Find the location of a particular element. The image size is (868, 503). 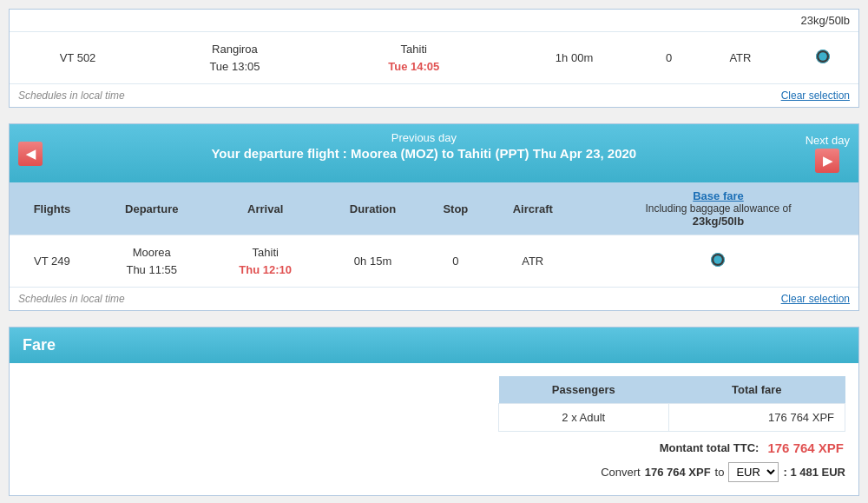

prev-day-button: ◀ is located at coordinates (30, 154).